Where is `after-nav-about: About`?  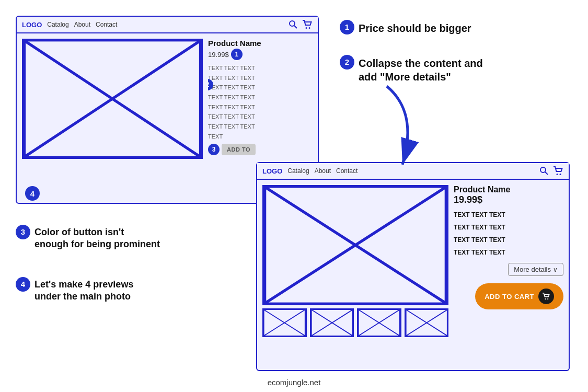
after-nav-about: About is located at coordinates (323, 171).